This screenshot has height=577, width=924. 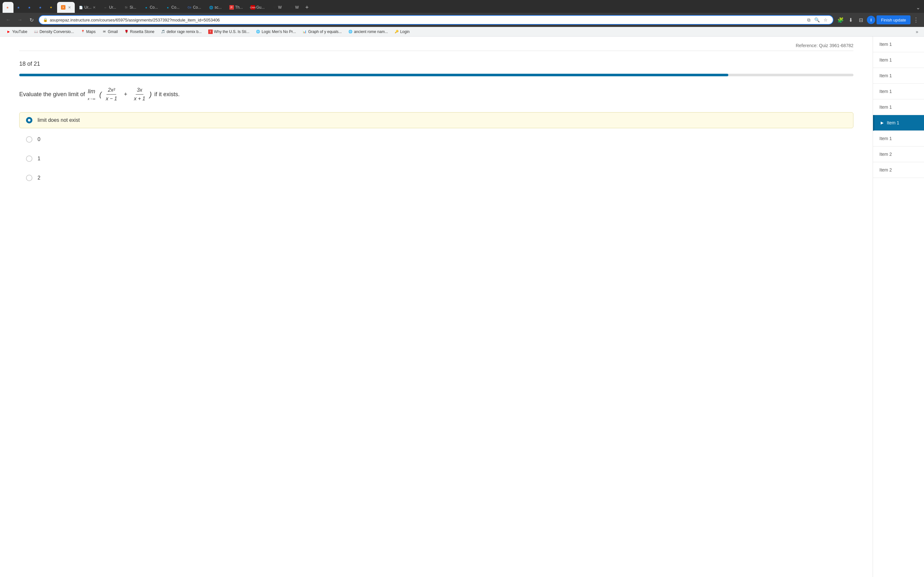 I want to click on bookmark-rosetta: 🌹 Rosetta Stone, so click(x=139, y=32).